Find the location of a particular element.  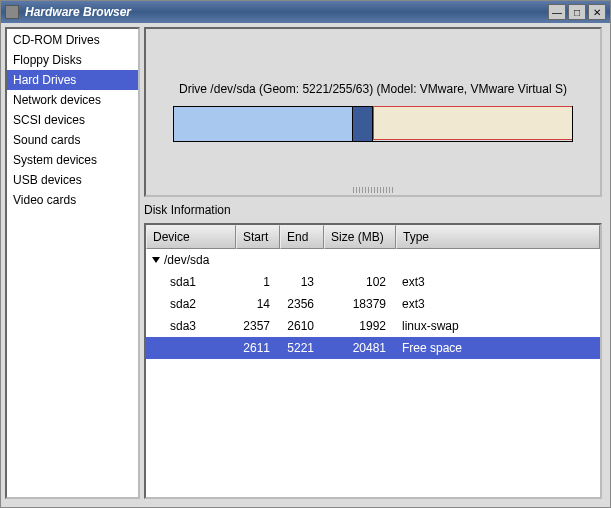

size-cell: 18379 is located at coordinates (360, 304).